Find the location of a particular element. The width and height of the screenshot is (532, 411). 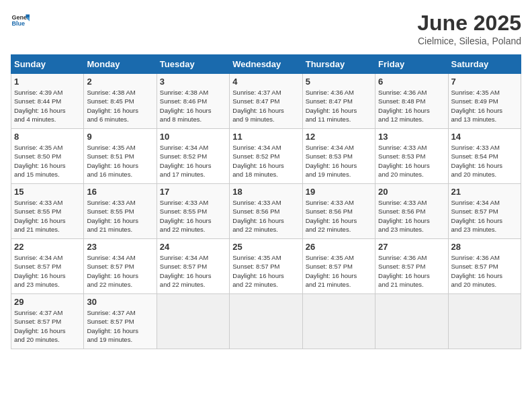

month-title: June 2025 is located at coordinates (469, 23).